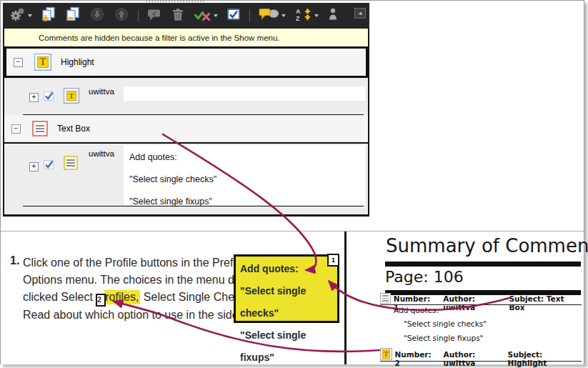  Describe the element at coordinates (299, 11) in the screenshot. I see `svg-text: A` at that location.